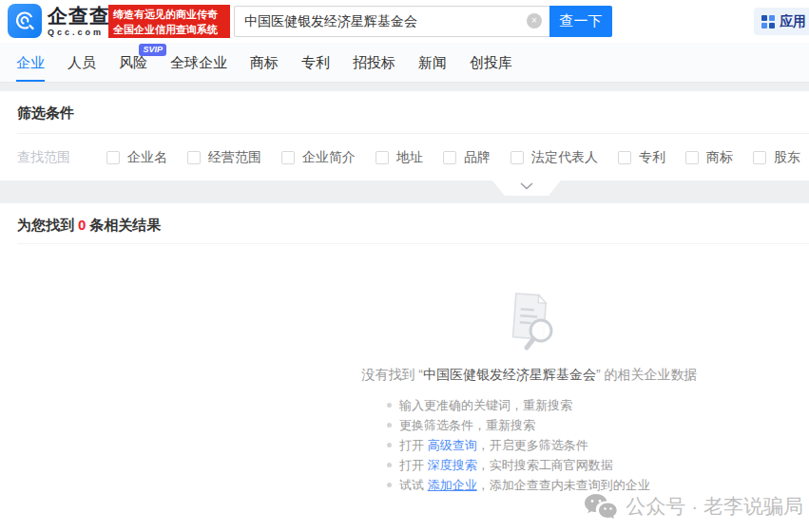 The image size is (809, 532). What do you see at coordinates (375, 63) in the screenshot?
I see `tab-bidding: 招投标` at bounding box center [375, 63].